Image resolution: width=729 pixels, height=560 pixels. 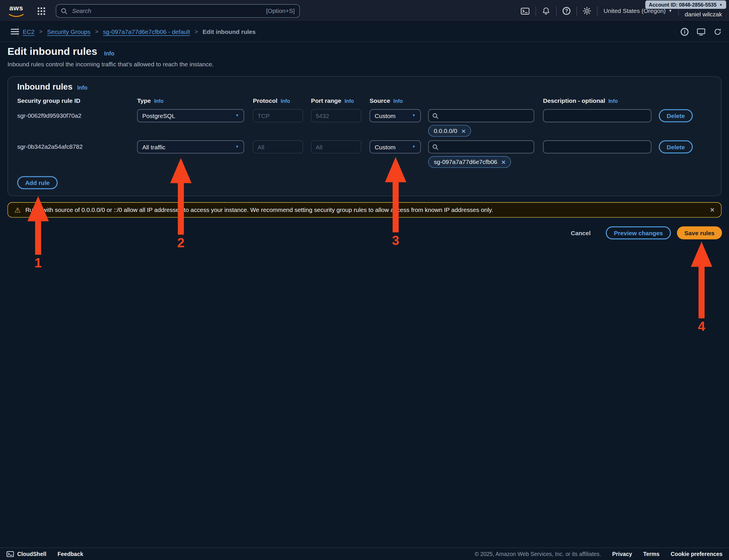 I want to click on notifications-button, so click(x=546, y=11).